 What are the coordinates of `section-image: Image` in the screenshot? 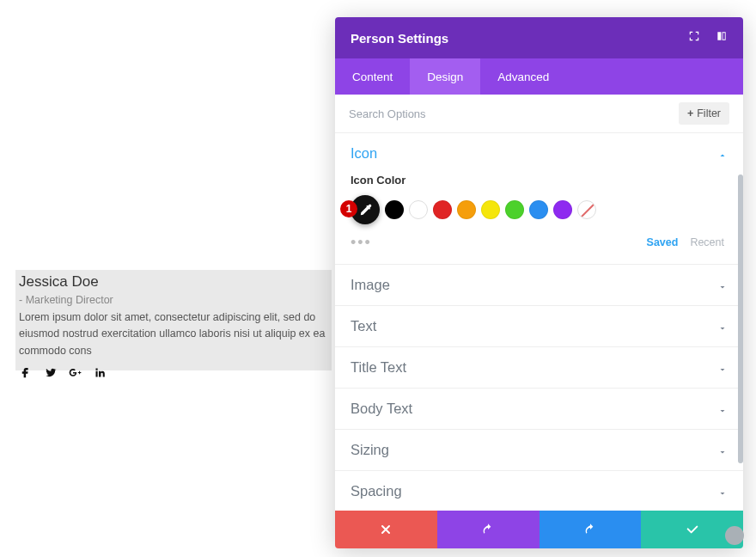 It's located at (540, 285).